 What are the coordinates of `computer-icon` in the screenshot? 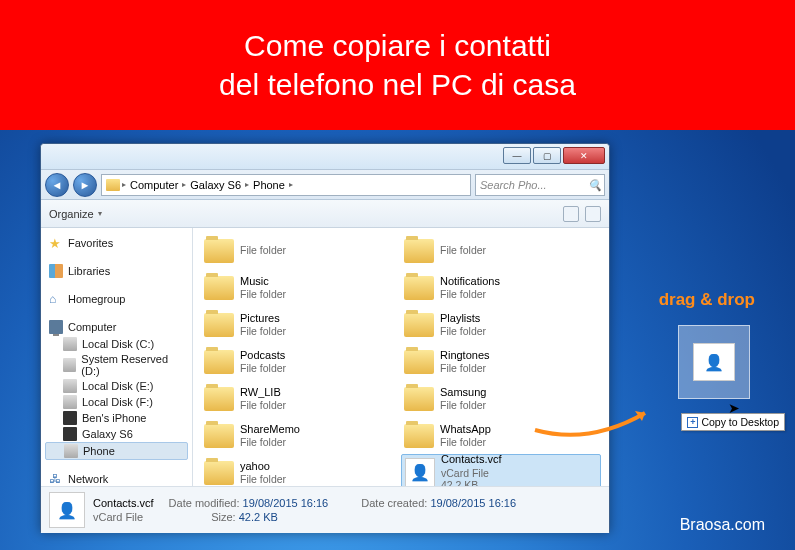 It's located at (56, 327).